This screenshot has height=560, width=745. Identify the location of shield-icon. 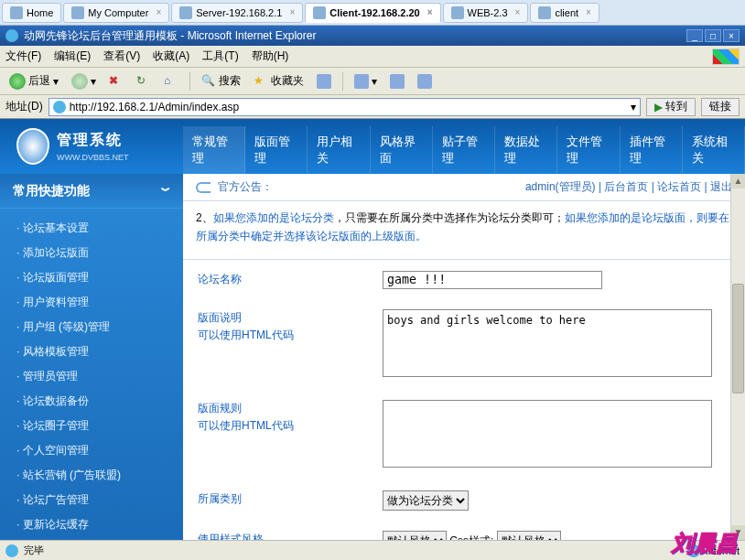
(33, 146).